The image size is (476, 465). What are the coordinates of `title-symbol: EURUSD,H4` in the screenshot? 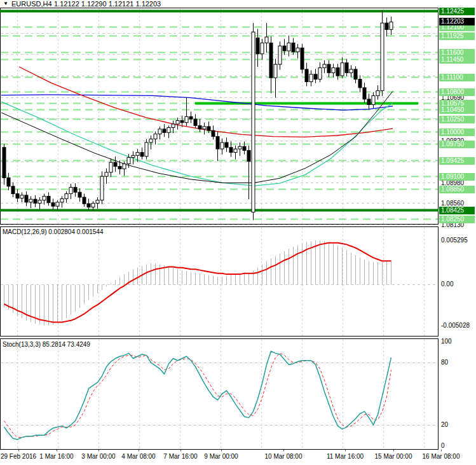 It's located at (32, 4).